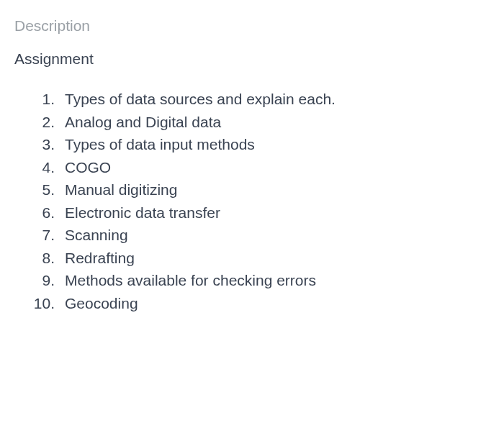  I want to click on list-item: Manual digitizing, so click(252, 190).